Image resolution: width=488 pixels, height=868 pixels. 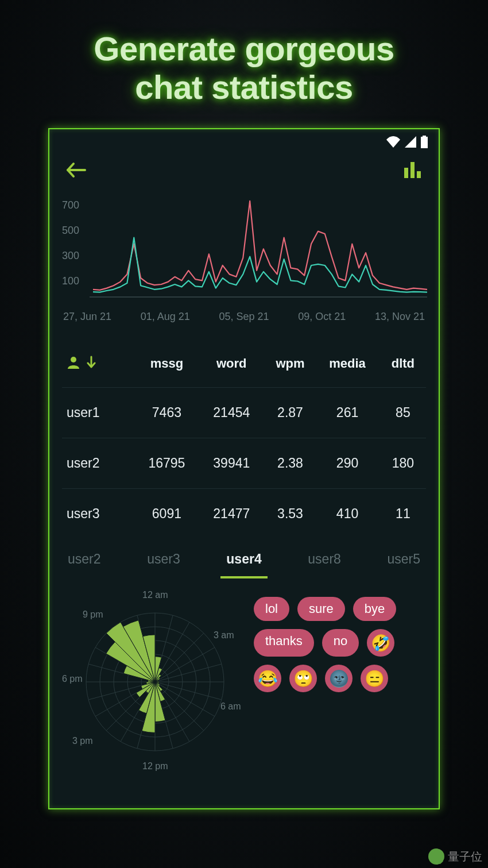 I want to click on tab-user8: user8, so click(x=324, y=563).